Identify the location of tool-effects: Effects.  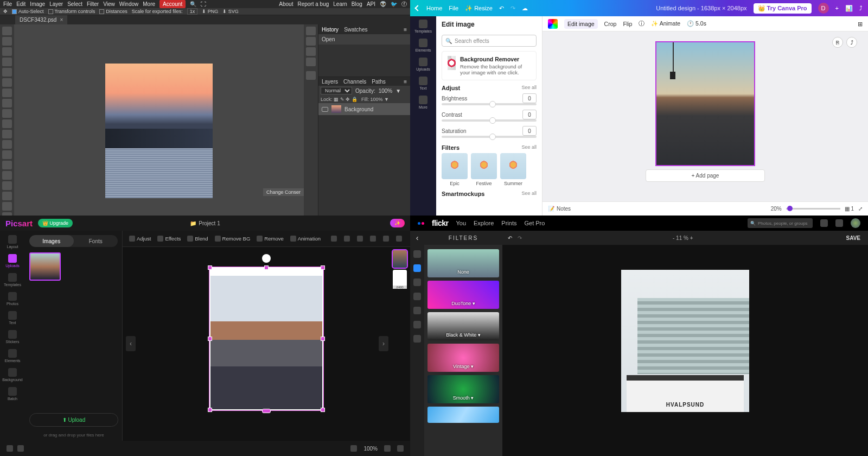
(169, 239).